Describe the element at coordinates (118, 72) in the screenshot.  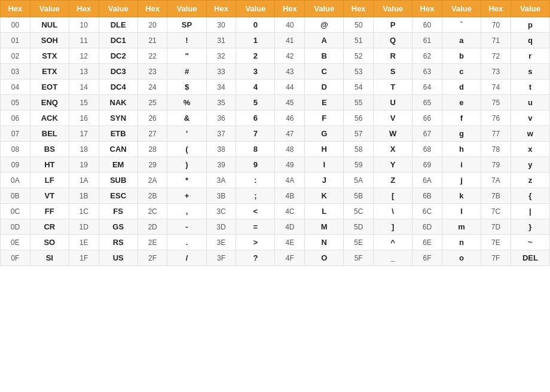
I see `value-cell: DC3` at that location.